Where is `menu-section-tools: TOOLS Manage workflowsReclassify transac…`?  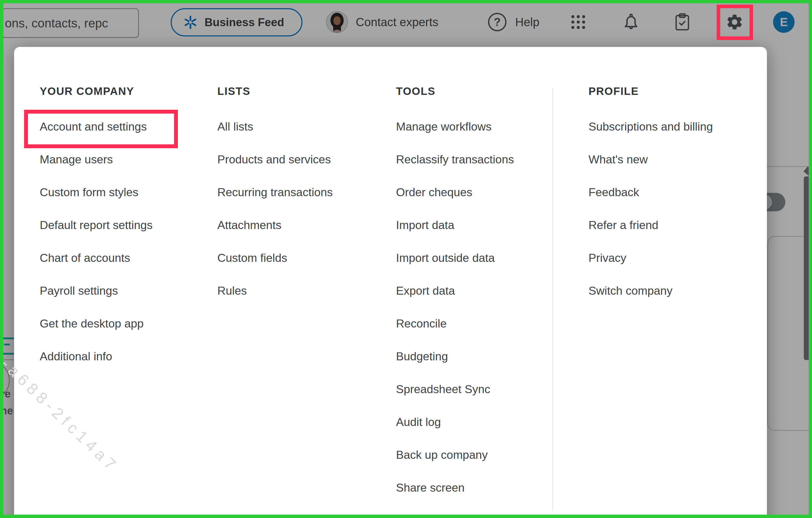
menu-section-tools: TOOLS Manage workflowsReclassify transac… is located at coordinates (455, 293).